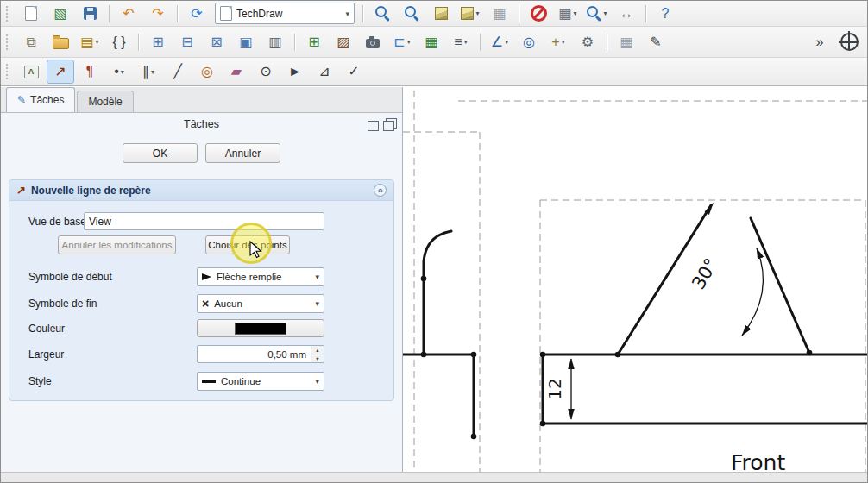  What do you see at coordinates (202, 154) in the screenshot?
I see `task-buttons: OK Annuler` at bounding box center [202, 154].